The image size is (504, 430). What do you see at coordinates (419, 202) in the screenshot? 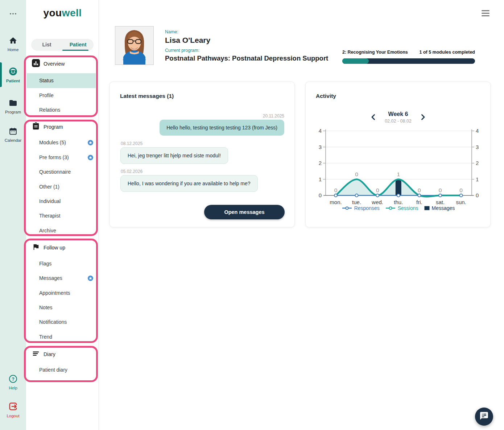
I see `svg-text: fri.` at bounding box center [419, 202].